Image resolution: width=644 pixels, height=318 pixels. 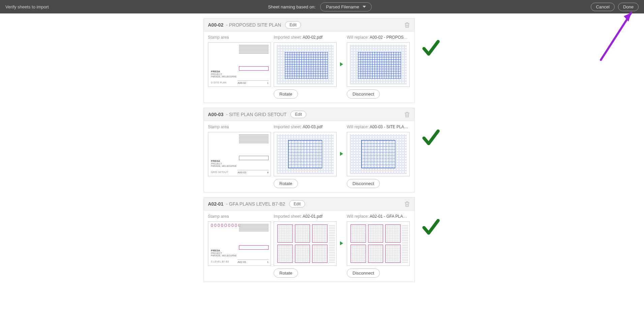 I want to click on sheet-row: A02-01 - GFA PLANS LEVEL B7-B2 Edit Stam…, so click(x=322, y=240).